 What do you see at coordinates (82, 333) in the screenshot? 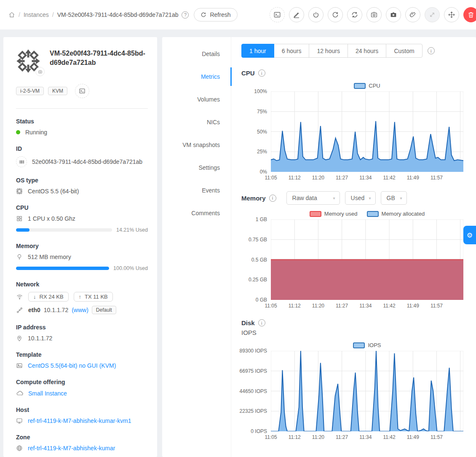
I see `ip-section: IP address 10.1.1.72` at bounding box center [82, 333].